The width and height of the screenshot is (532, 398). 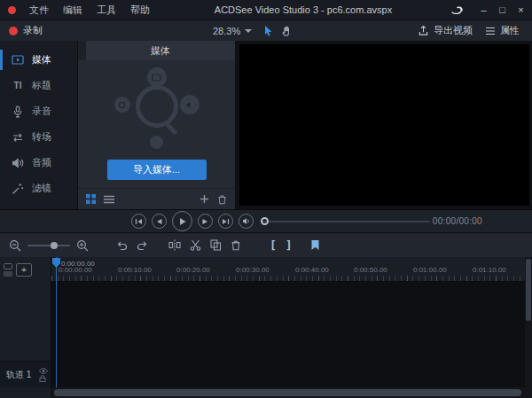 What do you see at coordinates (303, 10) in the screenshot?
I see `window-title: ACDSee Video Studio 3 - pc6.com.avspx` at bounding box center [303, 10].